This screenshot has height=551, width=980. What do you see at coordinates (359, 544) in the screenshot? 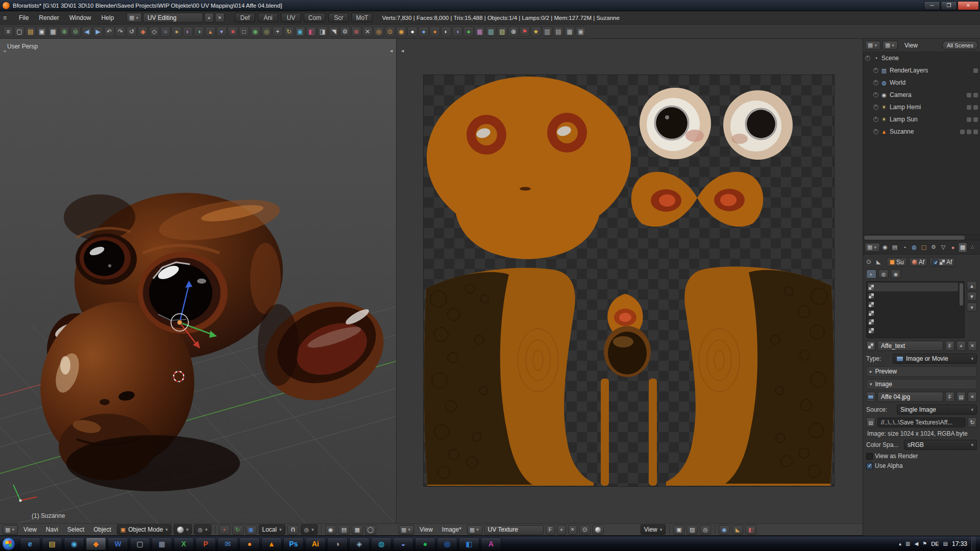
I see `taskbar-inkscape: ◈` at bounding box center [359, 544].